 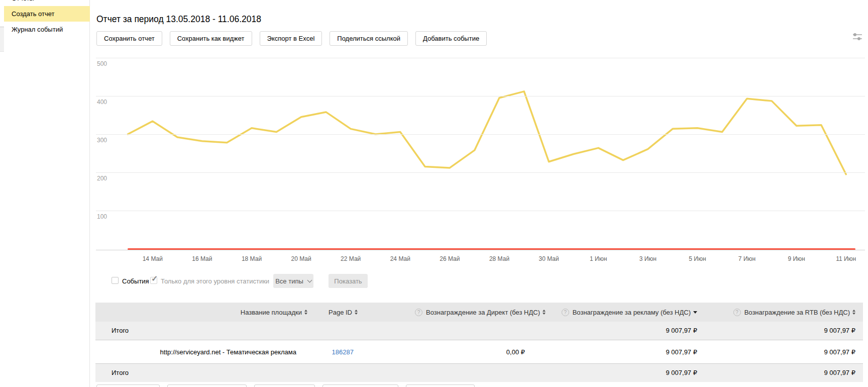 I want to click on x-axis-tick-label: 18 Май, so click(x=252, y=259).